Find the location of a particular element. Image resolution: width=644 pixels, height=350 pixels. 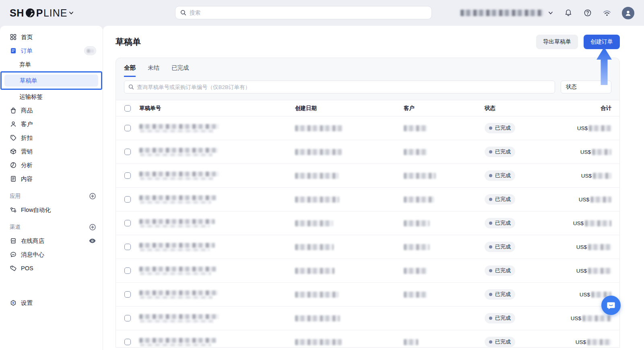

sidebar-item-products: 商品 is located at coordinates (52, 110).